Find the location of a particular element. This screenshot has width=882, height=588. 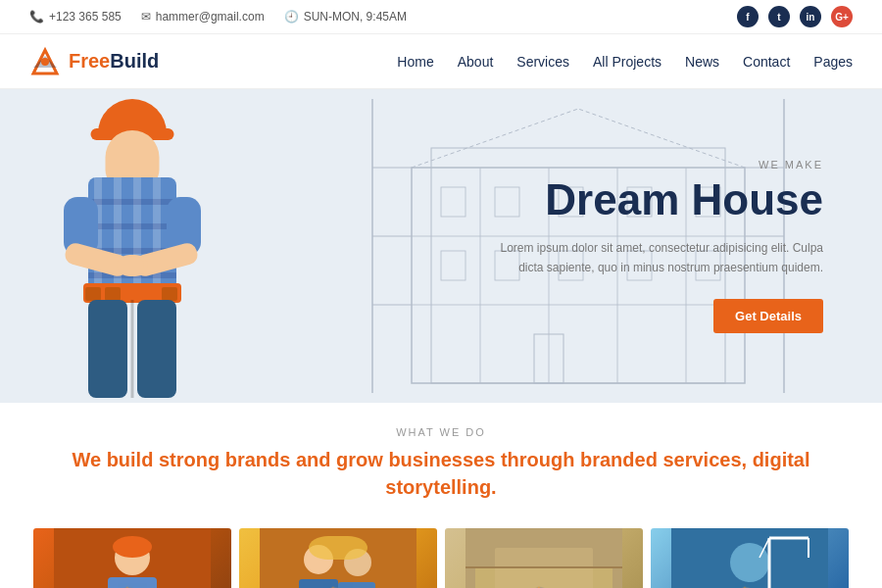

phone-icon is located at coordinates (37, 17).